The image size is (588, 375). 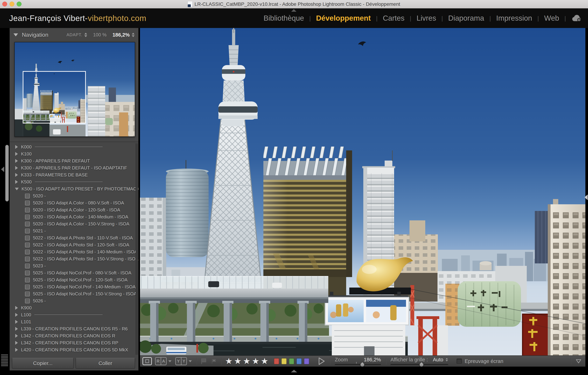 I want to click on paste-button: Coller, so click(x=105, y=363).